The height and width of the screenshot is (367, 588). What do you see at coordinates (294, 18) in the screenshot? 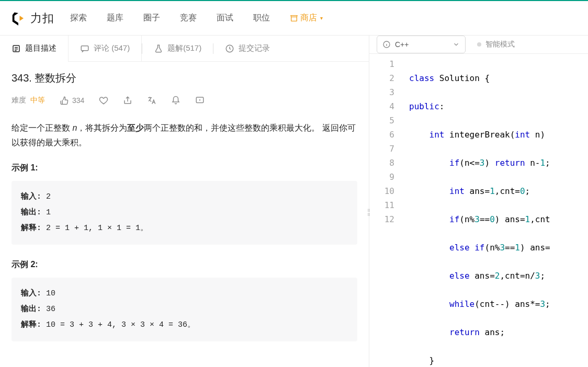
I see `shop-icon` at bounding box center [294, 18].